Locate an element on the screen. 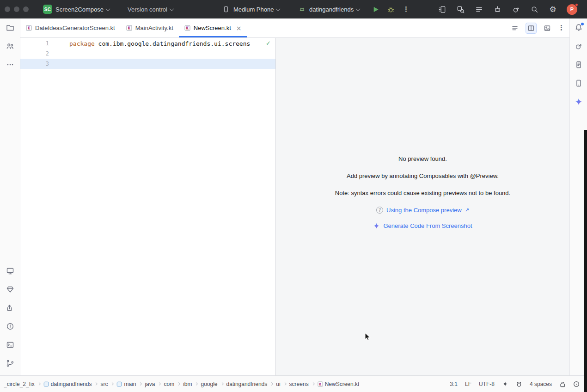  code-text: package com.ibm.google.datingandfriends.… is located at coordinates (160, 43).